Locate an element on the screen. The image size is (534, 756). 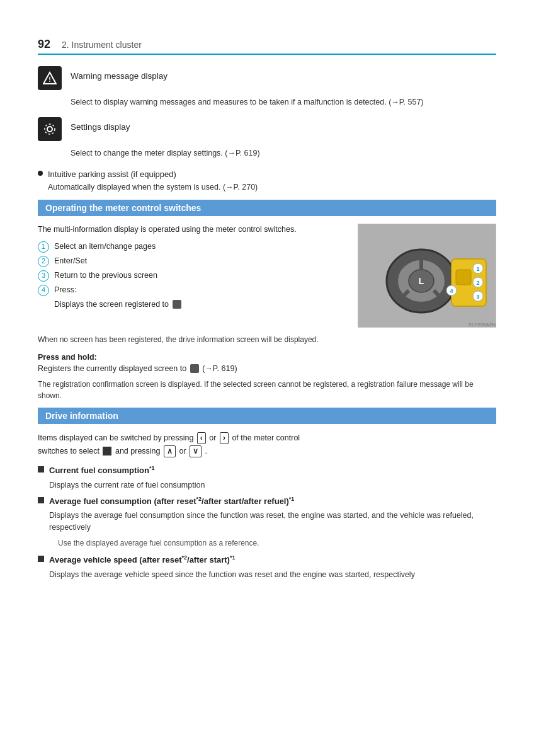
num-2-text: Enter/Set is located at coordinates (71, 261).